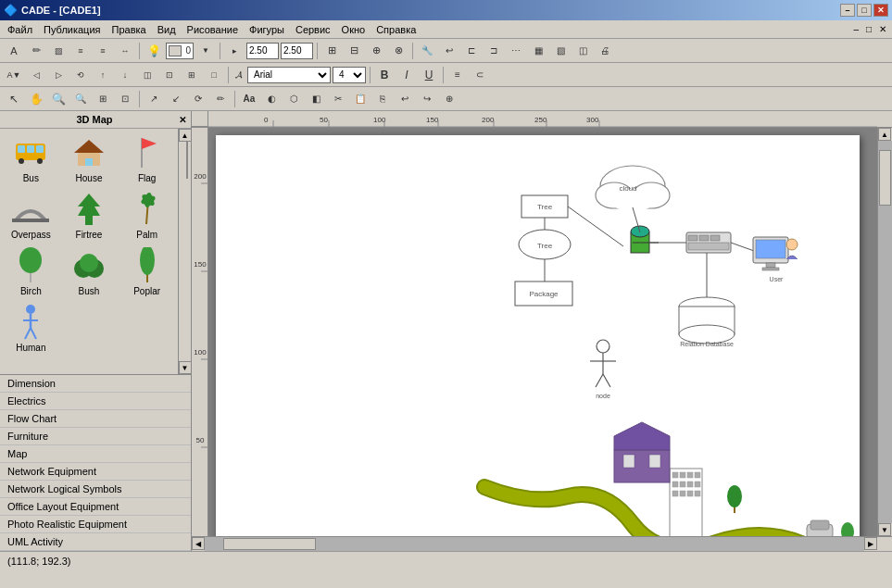 The width and height of the screenshot is (892, 588). Describe the element at coordinates (31, 159) in the screenshot. I see `symbol-bus: Bus` at that location.